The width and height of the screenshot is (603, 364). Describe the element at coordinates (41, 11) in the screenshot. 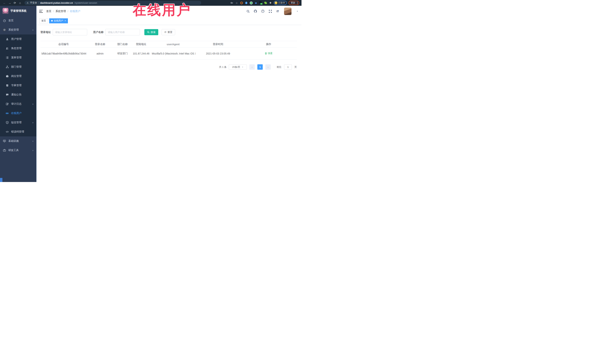

I see `hamburger-icon` at that location.